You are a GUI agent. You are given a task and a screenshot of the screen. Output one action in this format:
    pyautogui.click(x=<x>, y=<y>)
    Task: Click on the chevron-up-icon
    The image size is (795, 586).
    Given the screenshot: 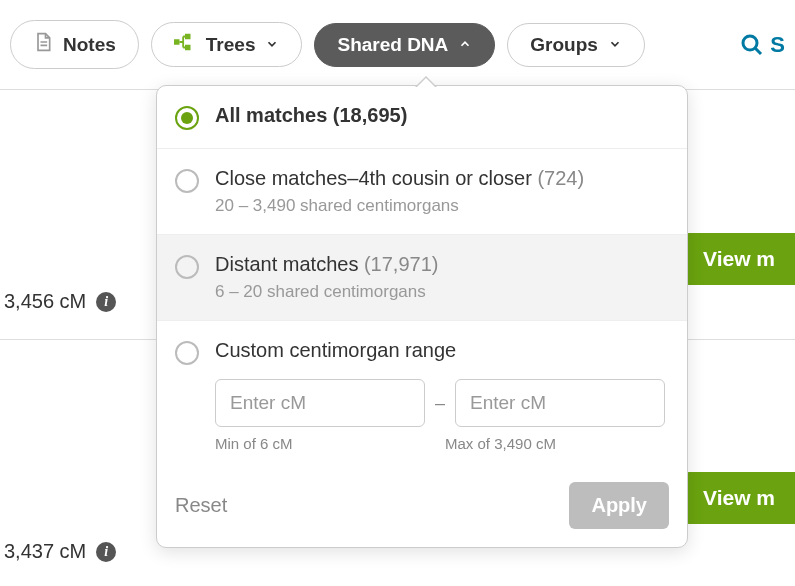 What is the action you would take?
    pyautogui.click(x=465, y=45)
    